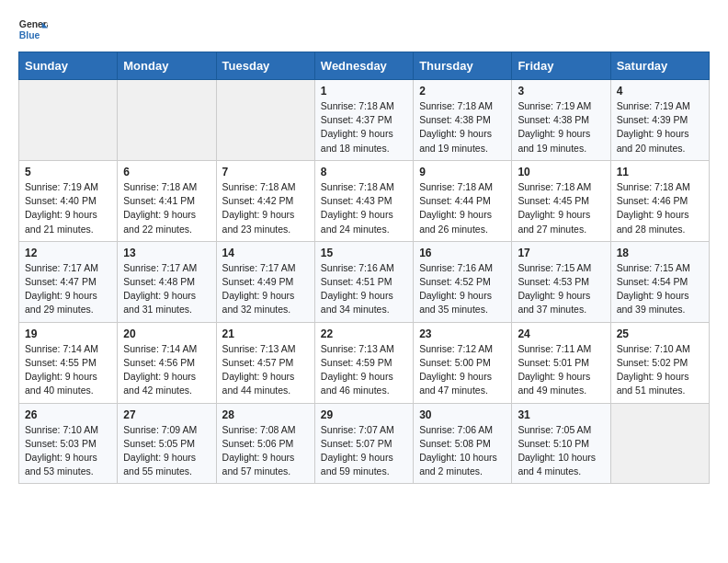  I want to click on calendar-week-row: 19Sunrise: 7:14 AMSunset: 4:55 PMDayligh…, so click(364, 362).